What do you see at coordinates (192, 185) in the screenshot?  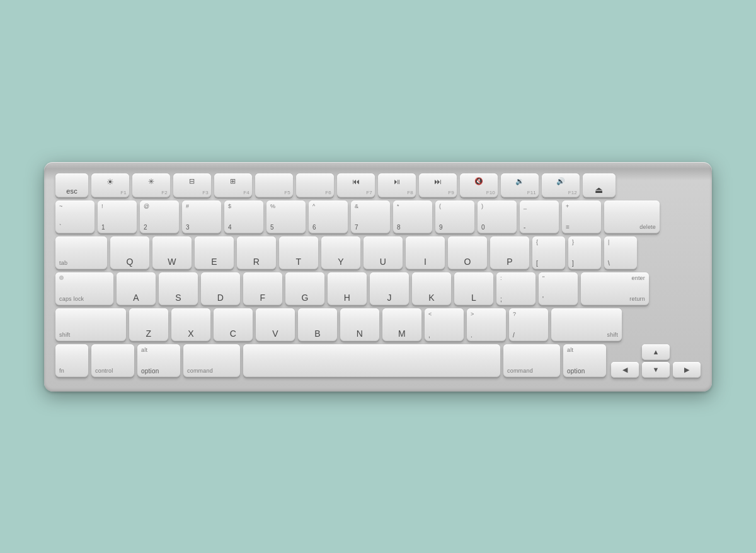 I see `key-f3: ⊟ F3` at bounding box center [192, 185].